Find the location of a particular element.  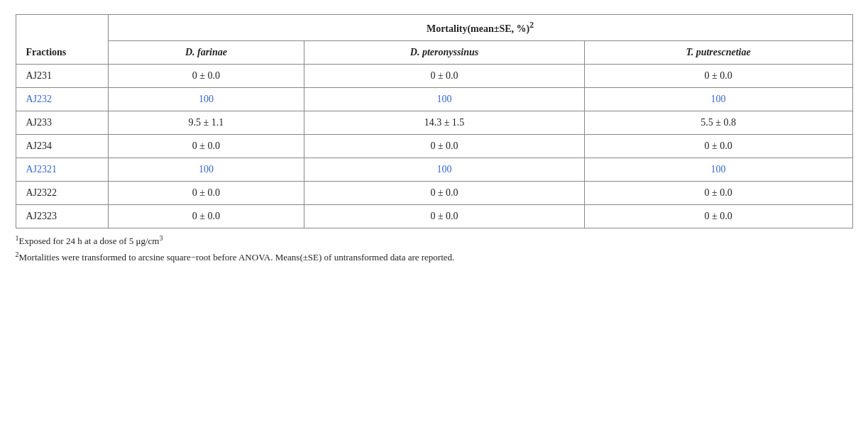

fraction-cell: AJ231 is located at coordinates (62, 75).